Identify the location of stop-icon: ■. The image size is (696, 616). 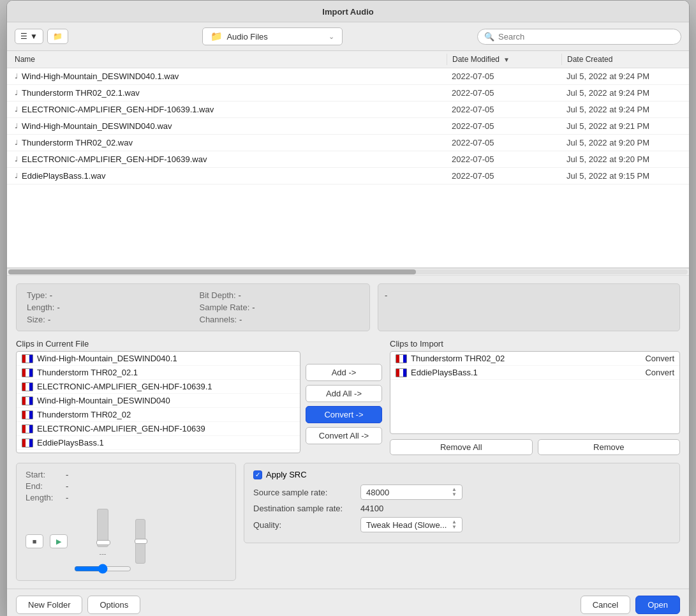
(34, 541).